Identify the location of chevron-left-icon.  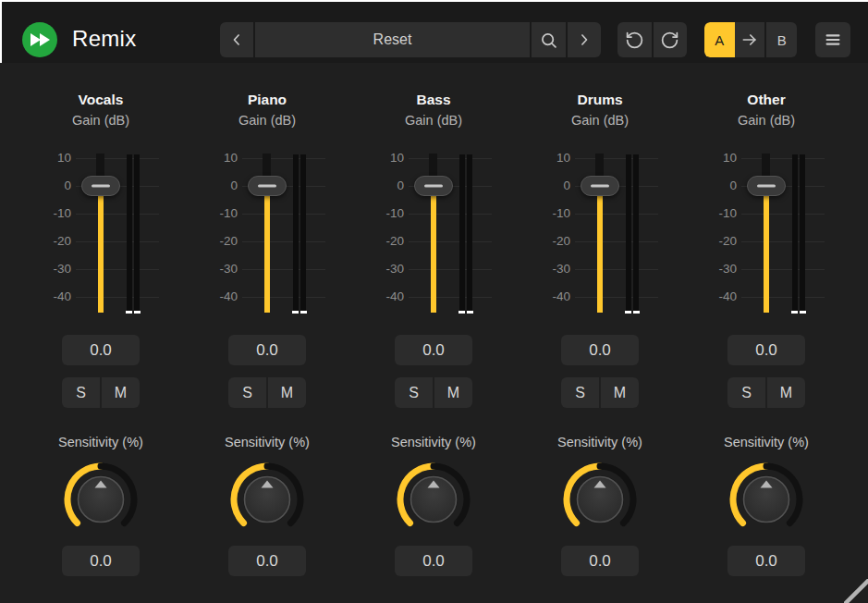
(237, 40).